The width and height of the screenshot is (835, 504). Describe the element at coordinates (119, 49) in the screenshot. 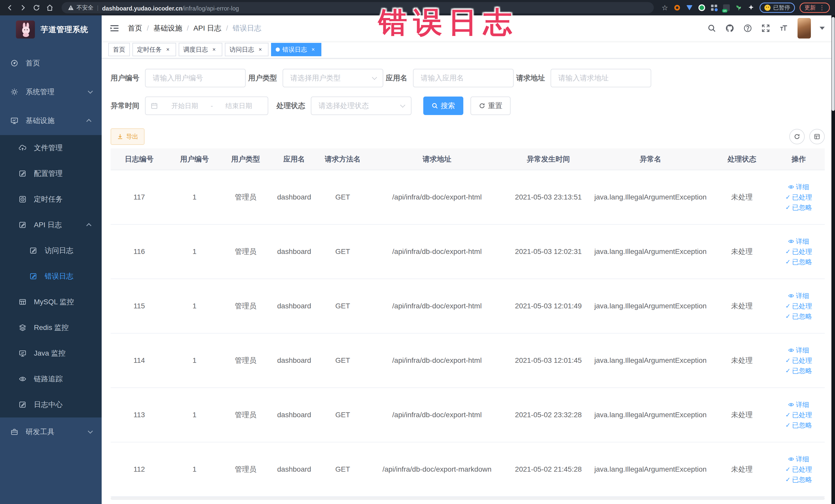

I see `tab-home: 首页` at that location.